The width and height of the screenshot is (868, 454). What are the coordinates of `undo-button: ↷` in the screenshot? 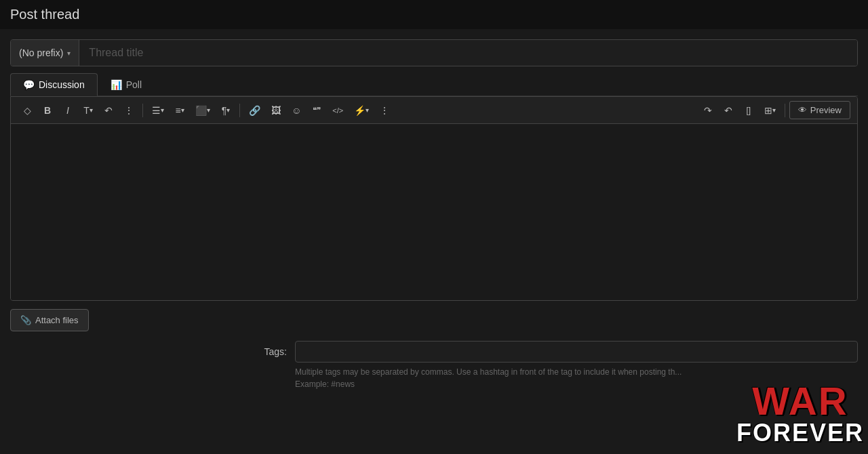 It's located at (708, 110).